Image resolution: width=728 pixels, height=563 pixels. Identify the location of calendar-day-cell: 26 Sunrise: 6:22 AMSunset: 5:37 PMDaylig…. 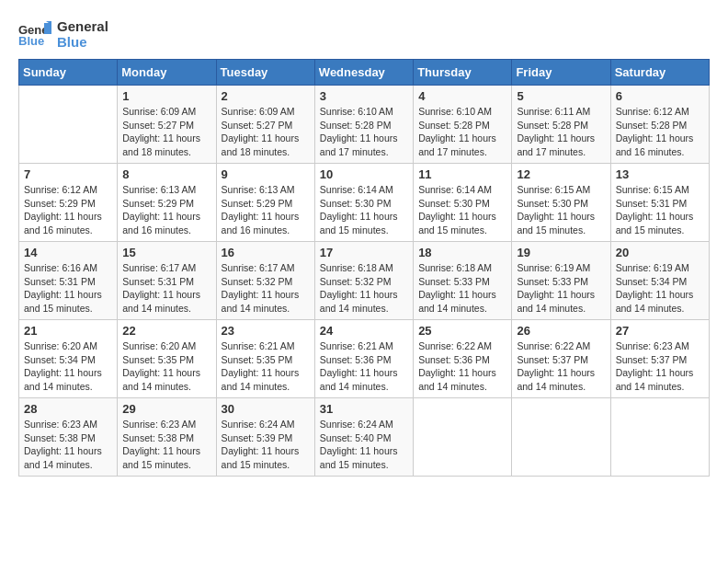
(561, 359).